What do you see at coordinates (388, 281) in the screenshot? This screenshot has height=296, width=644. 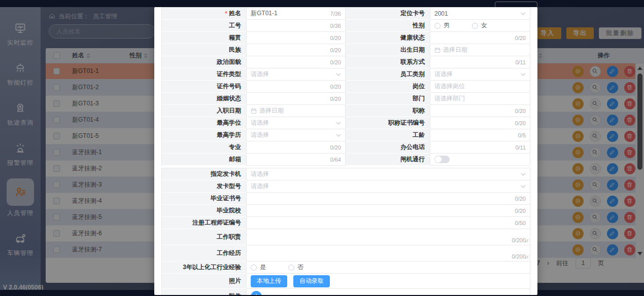 I see `field-buttons: 本地上传自动录取` at bounding box center [388, 281].